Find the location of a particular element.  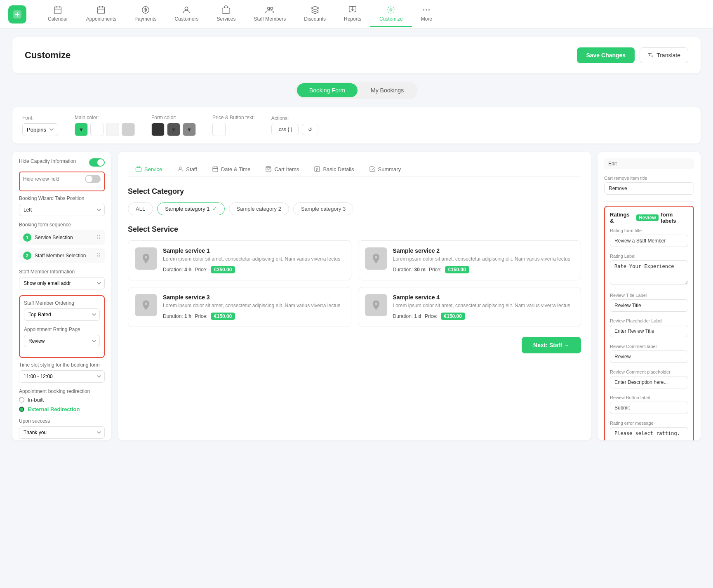

tab-booking-form: Booking Form is located at coordinates (327, 90).